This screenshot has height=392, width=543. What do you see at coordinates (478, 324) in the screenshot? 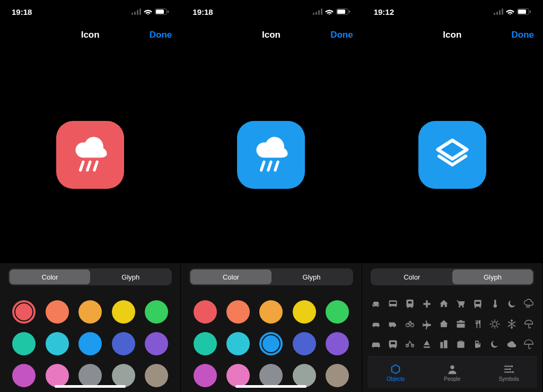
I see `glyph-fork-knife` at bounding box center [478, 324].